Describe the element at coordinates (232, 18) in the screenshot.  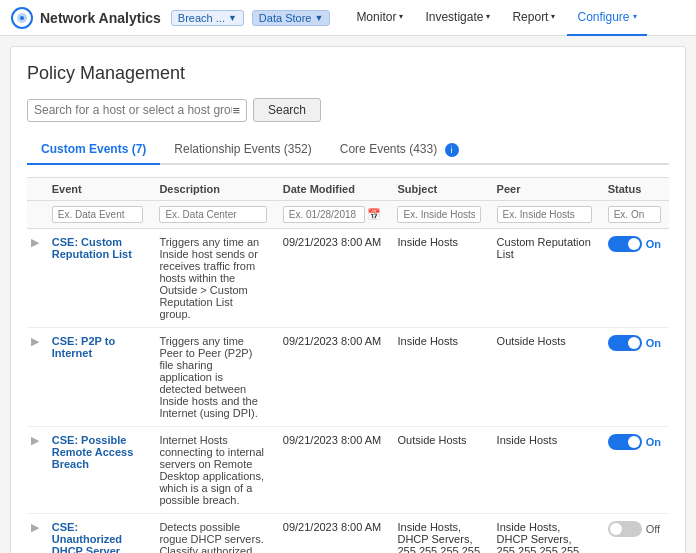
I see `breach-arrow: ▼` at that location.